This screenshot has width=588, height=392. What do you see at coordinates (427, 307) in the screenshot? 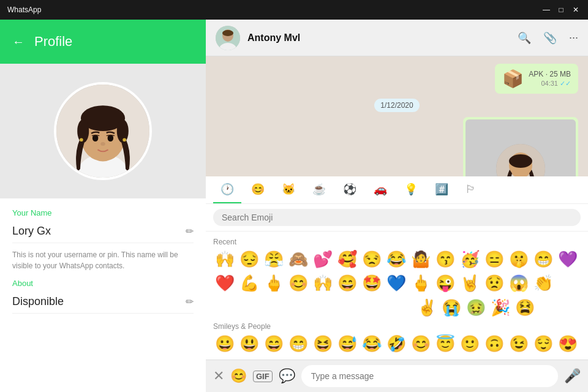
I see `emoji-item: ✌️` at bounding box center [427, 307].